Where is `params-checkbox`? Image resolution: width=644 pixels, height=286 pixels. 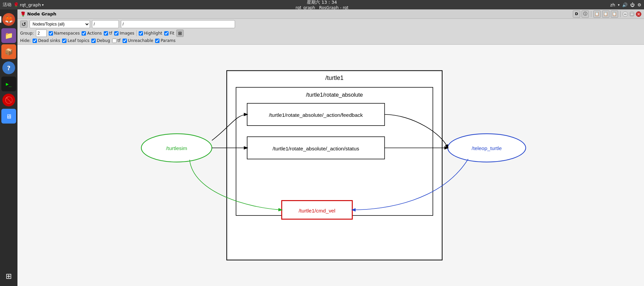
params-checkbox is located at coordinates (157, 41).